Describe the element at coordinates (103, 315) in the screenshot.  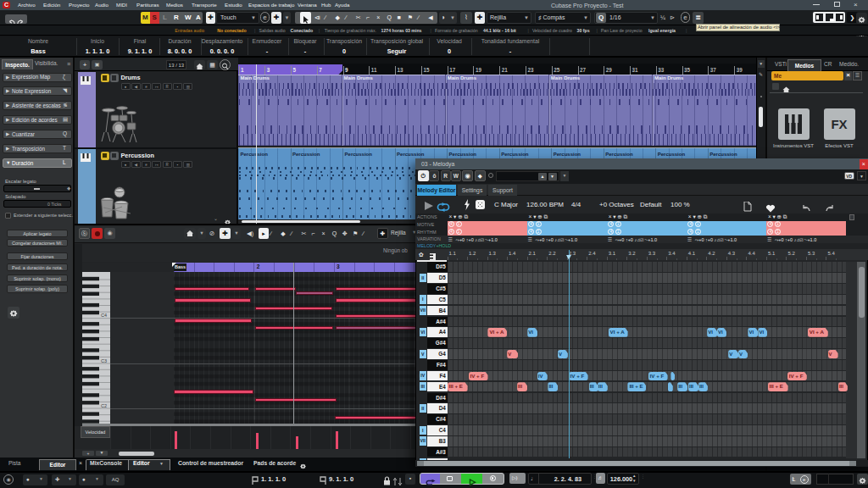
I see `svg-text: C4` at that location.